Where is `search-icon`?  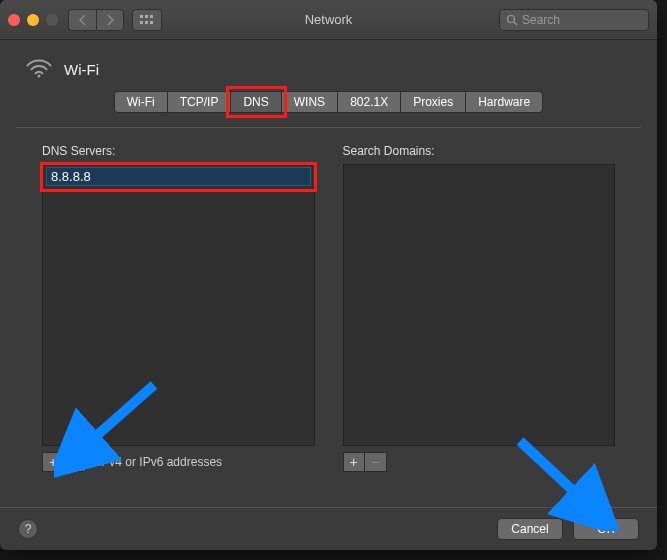 search-icon is located at coordinates (512, 20).